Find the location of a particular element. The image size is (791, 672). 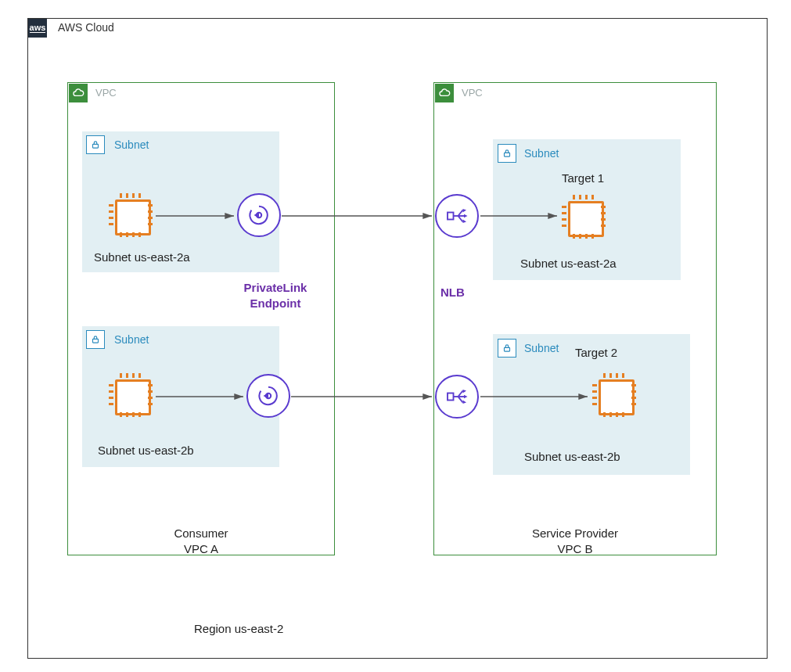

vpc-b-target-2-label: Target 2 is located at coordinates (596, 352).